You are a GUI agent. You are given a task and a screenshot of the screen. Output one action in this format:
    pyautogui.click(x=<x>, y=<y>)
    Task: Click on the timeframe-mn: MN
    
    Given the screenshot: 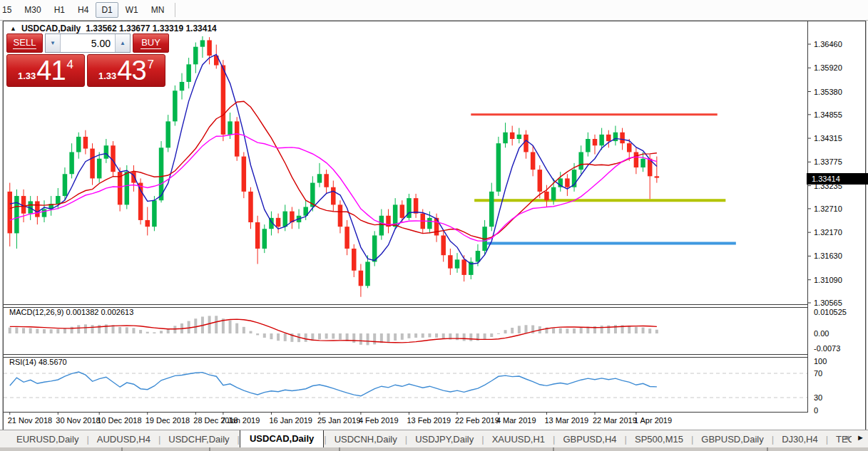 What is the action you would take?
    pyautogui.click(x=158, y=10)
    